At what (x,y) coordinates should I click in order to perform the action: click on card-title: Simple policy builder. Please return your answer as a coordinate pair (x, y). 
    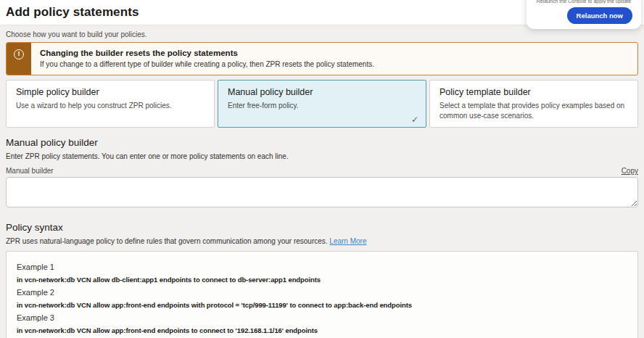
    Looking at the image, I should click on (110, 92).